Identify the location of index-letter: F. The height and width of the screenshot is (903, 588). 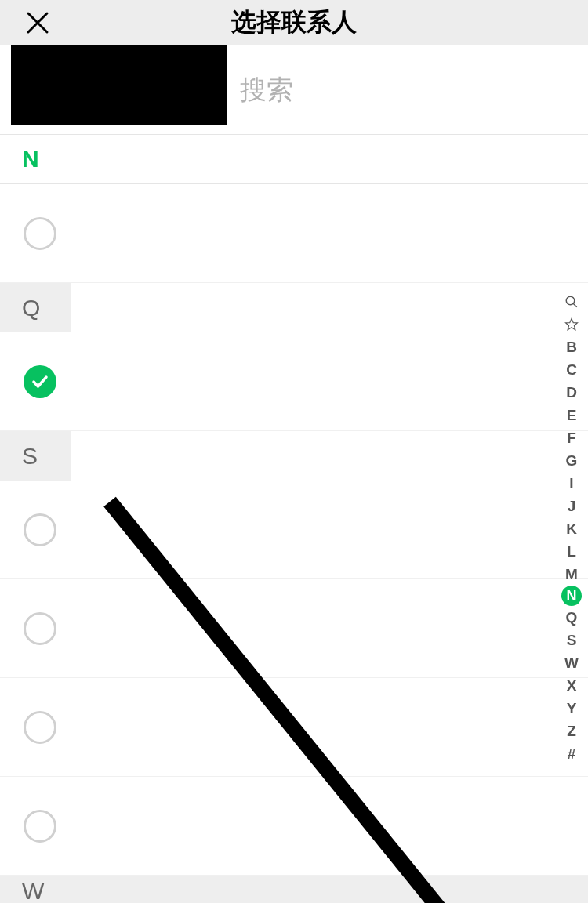
(572, 437).